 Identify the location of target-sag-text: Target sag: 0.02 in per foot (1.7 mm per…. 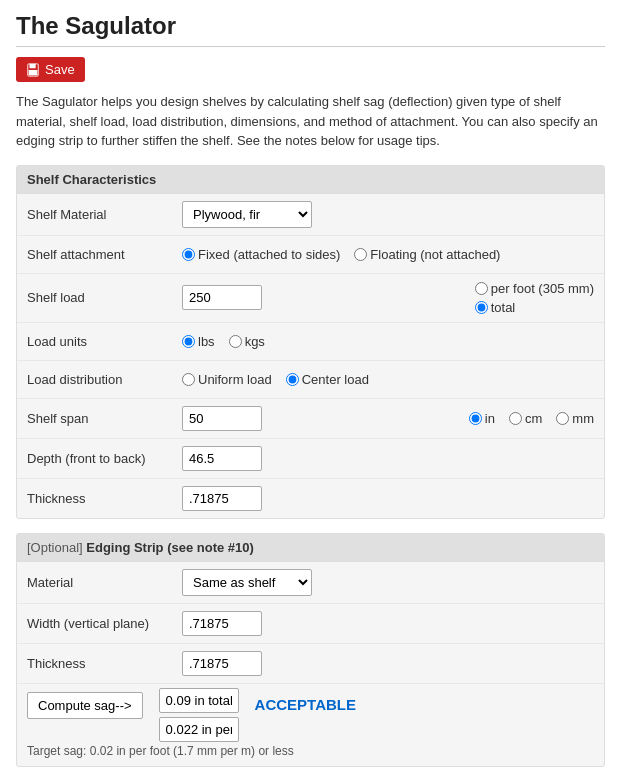
(310, 754).